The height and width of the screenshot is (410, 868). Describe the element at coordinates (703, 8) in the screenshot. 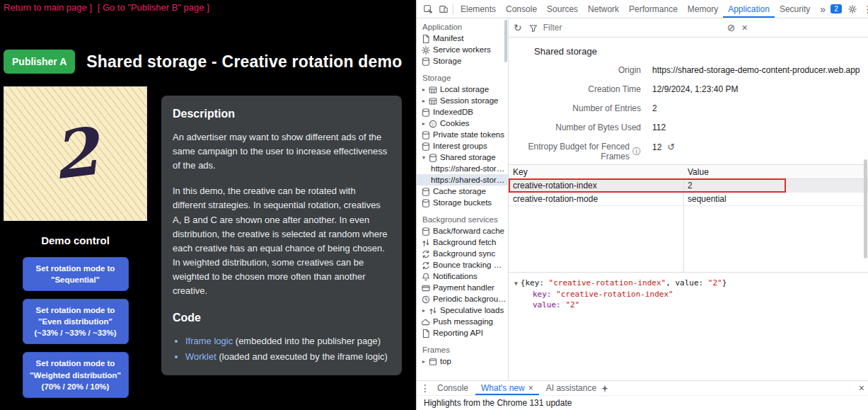

I see `tab-memory: Memory` at that location.